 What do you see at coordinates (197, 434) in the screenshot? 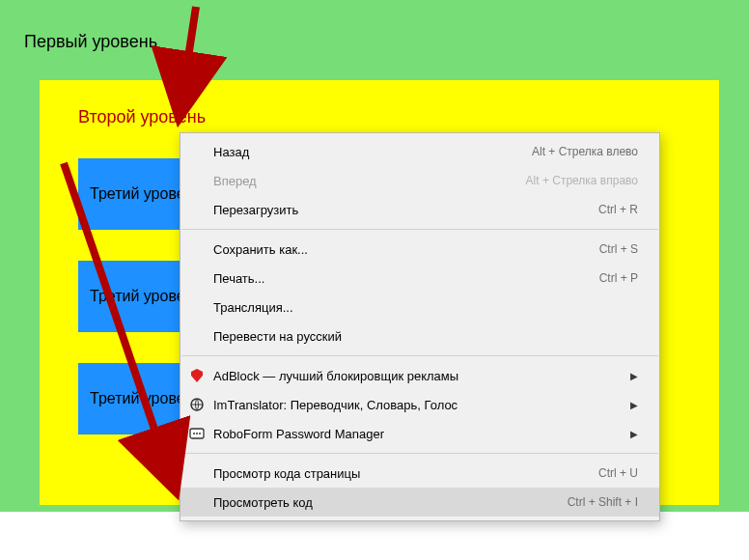
I see `roboform-icon` at bounding box center [197, 434].